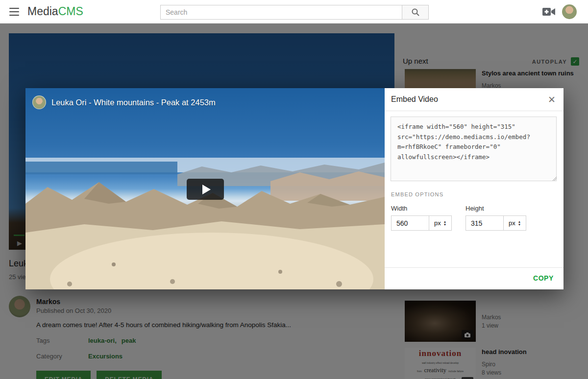  What do you see at coordinates (543, 278) in the screenshot?
I see `copy-button: COPY` at bounding box center [543, 278].